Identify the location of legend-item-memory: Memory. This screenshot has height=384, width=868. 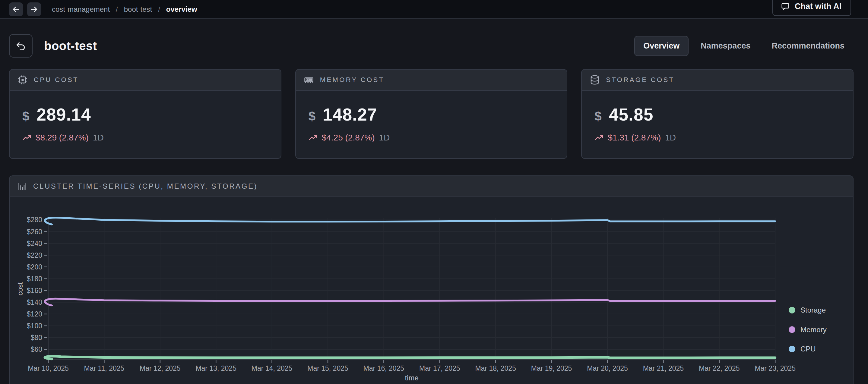
(808, 329).